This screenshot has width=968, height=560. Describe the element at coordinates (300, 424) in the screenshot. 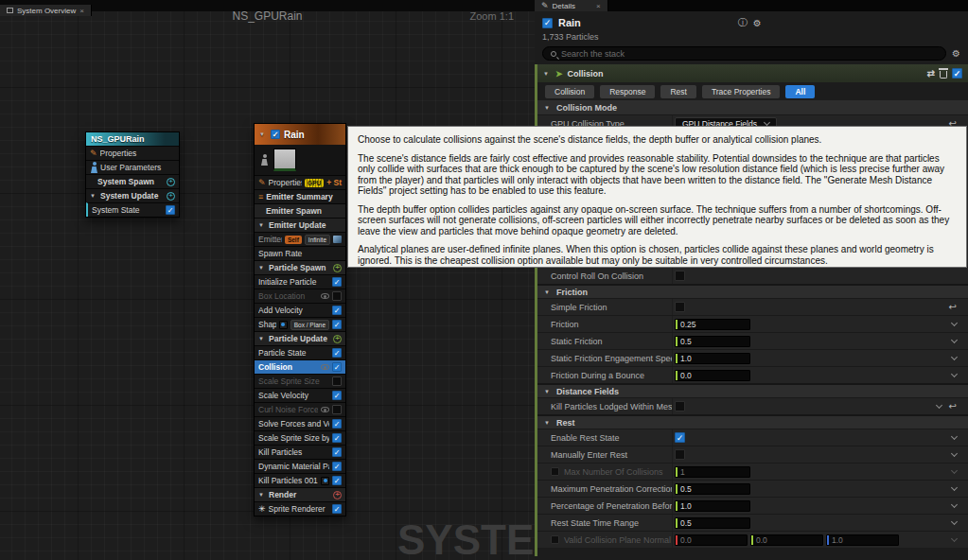

I see `row-solve-forces: Solve Forces and Velocity ✓` at that location.